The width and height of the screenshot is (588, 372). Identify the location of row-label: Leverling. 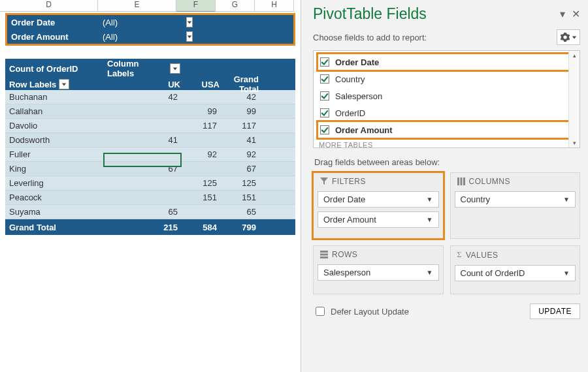
(54, 183).